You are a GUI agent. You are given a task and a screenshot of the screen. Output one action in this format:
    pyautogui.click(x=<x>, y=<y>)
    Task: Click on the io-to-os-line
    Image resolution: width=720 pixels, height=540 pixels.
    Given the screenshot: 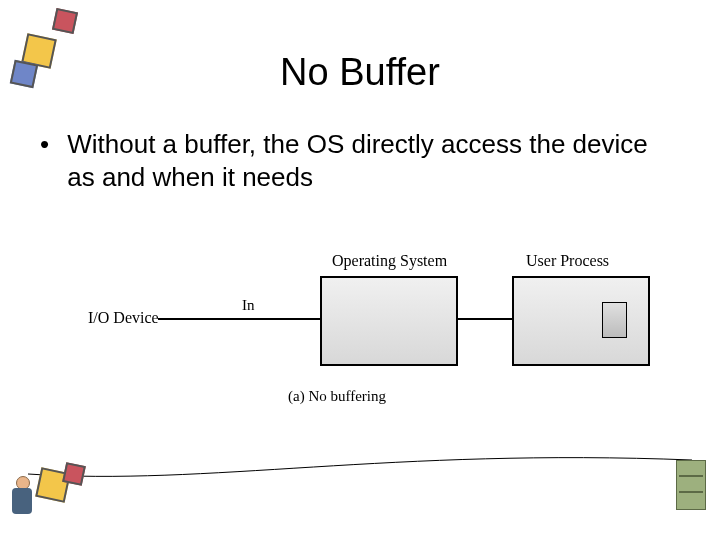 What is the action you would take?
    pyautogui.click(x=239, y=319)
    